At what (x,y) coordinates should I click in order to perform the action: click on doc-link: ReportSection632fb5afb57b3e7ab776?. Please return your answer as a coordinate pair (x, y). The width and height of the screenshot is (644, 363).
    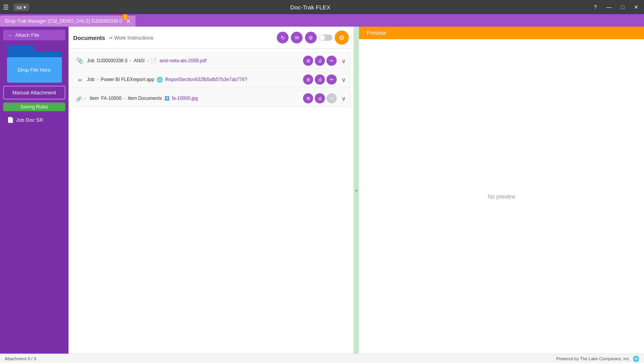
    Looking at the image, I should click on (206, 79).